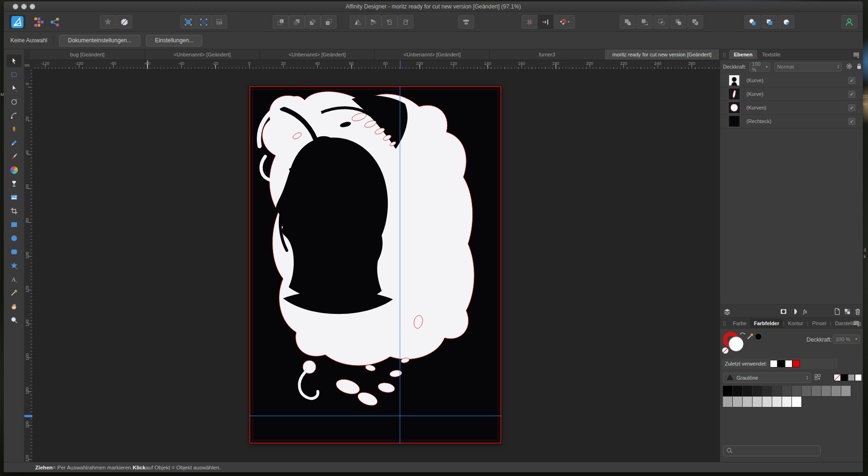 The width and height of the screenshot is (868, 476). I want to click on magnet-button: ▾, so click(564, 22).